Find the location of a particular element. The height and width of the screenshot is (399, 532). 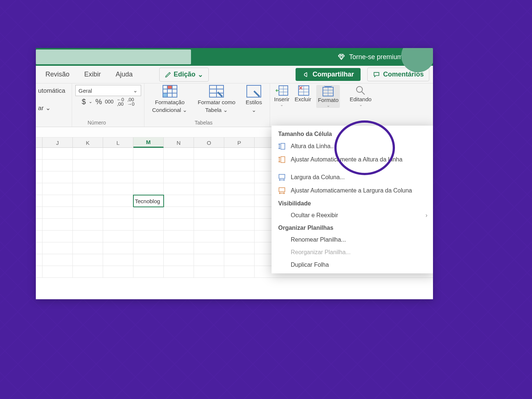

conditional-formatting-button: Formatação Condicional ⌄ is located at coordinates (170, 99).